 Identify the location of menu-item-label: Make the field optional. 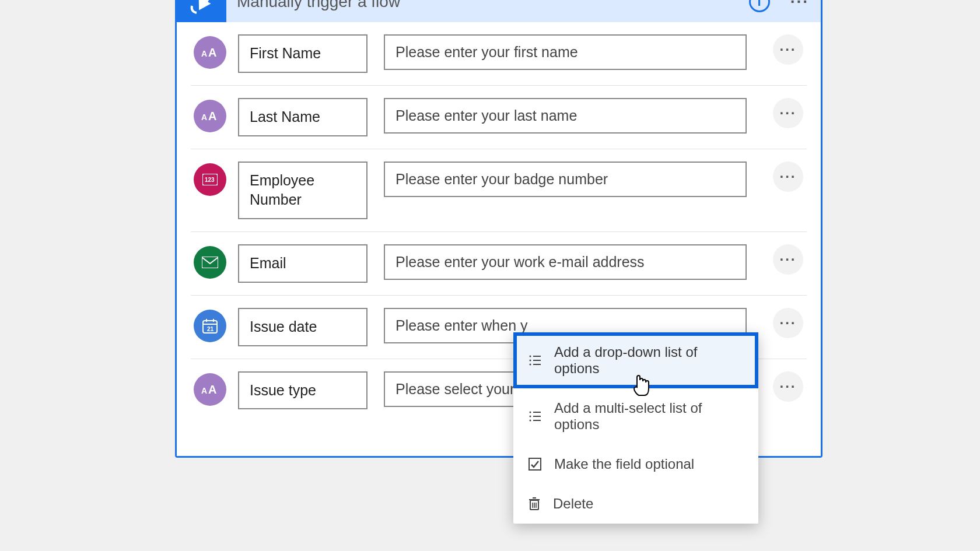
(624, 464).